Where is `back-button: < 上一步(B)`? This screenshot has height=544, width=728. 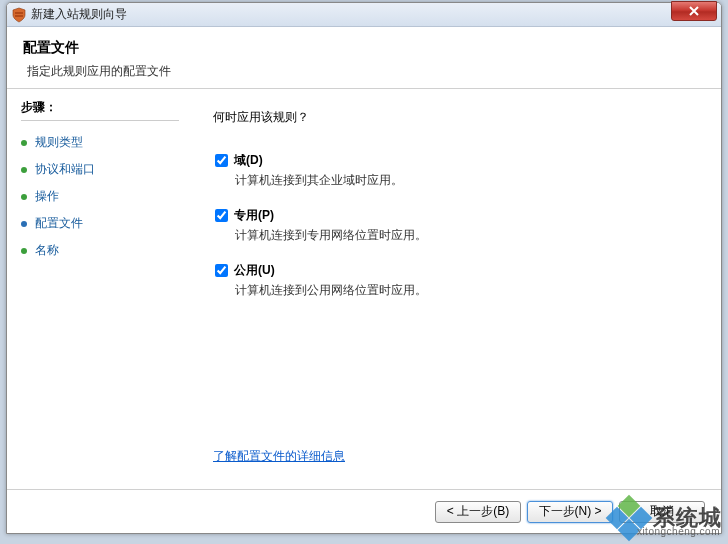
back-button: < 上一步(B) is located at coordinates (478, 512).